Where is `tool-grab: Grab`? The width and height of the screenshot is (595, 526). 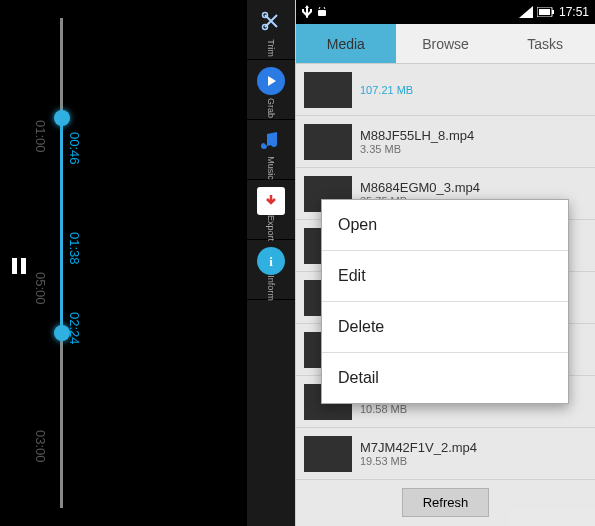
tool-grab: Grab is located at coordinates (271, 90).